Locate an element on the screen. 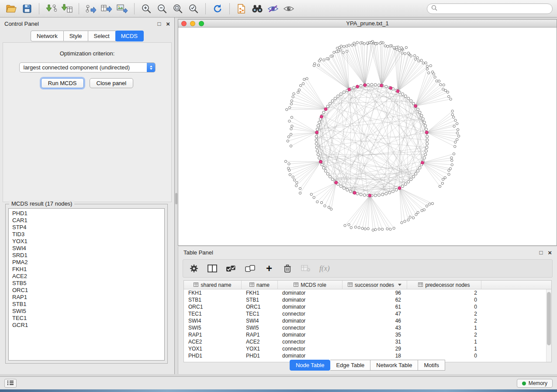  table-row: ACE2ACE2connector311 is located at coordinates (365, 342).